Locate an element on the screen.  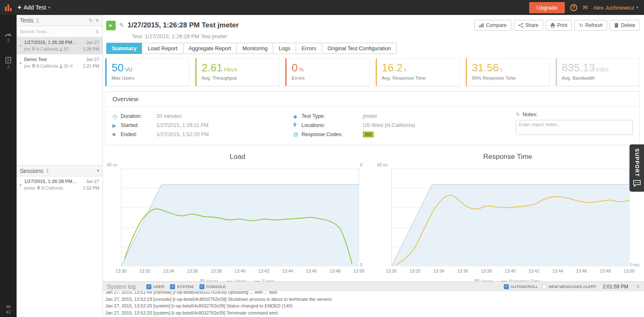
kpi-value: 31.56 is located at coordinates (485, 68).